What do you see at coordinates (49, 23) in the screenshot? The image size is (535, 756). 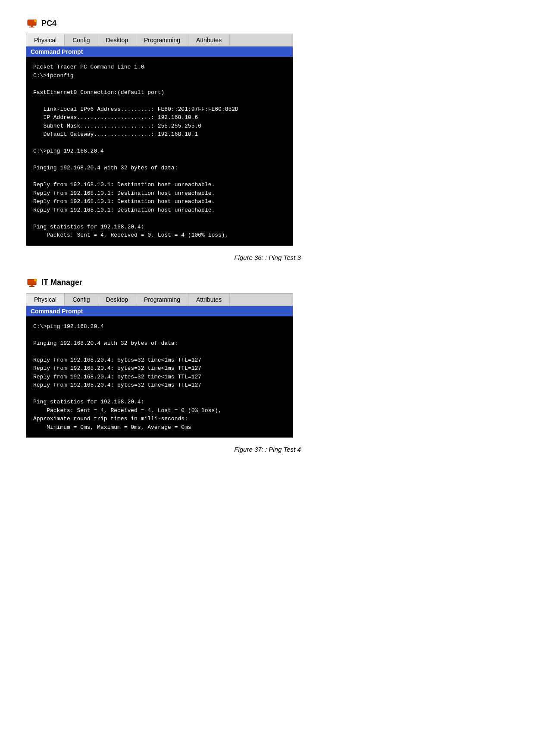 I see `figure1-device-title: PC4` at bounding box center [49, 23].